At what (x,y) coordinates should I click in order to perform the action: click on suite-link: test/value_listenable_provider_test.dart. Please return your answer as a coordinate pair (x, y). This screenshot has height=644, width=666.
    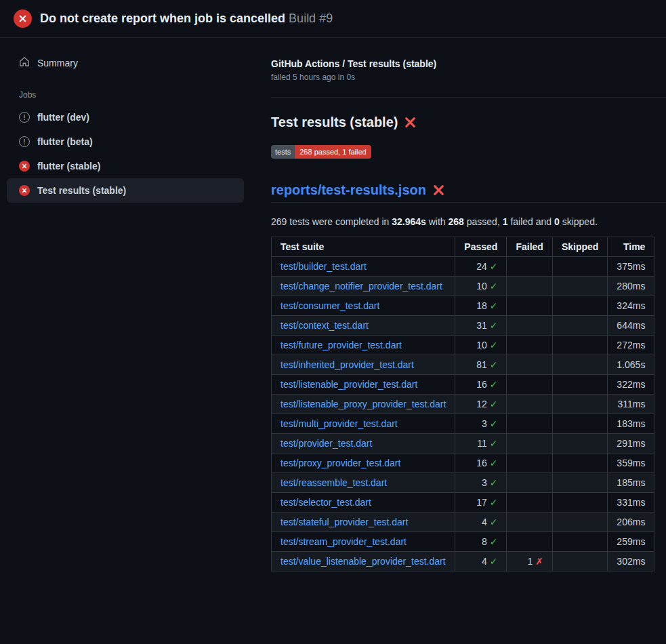
    Looking at the image, I should click on (363, 561).